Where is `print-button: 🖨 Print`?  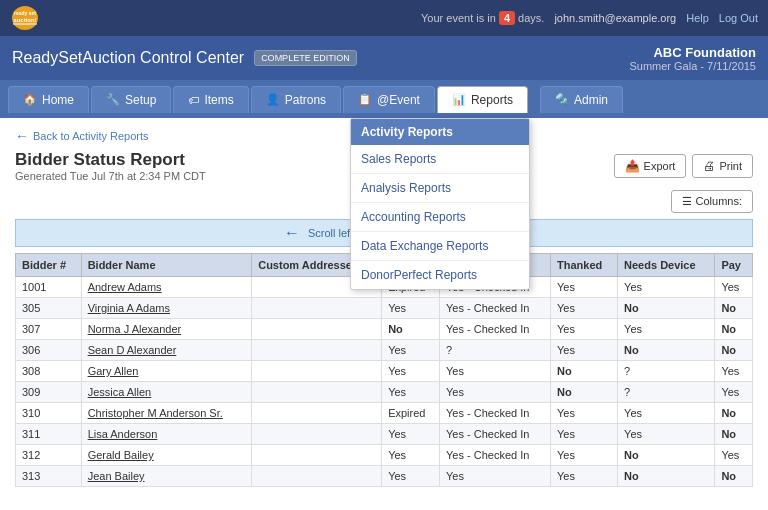
print-button: 🖨 Print is located at coordinates (722, 166).